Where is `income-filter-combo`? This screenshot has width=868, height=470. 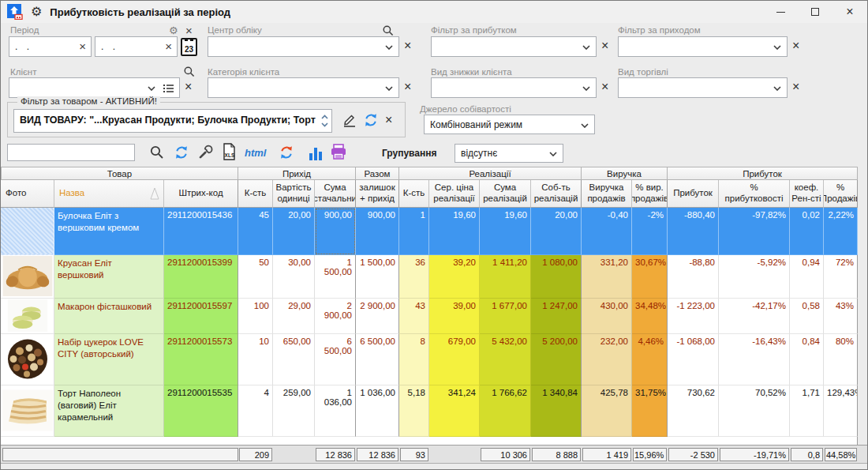
income-filter-combo is located at coordinates (702, 47).